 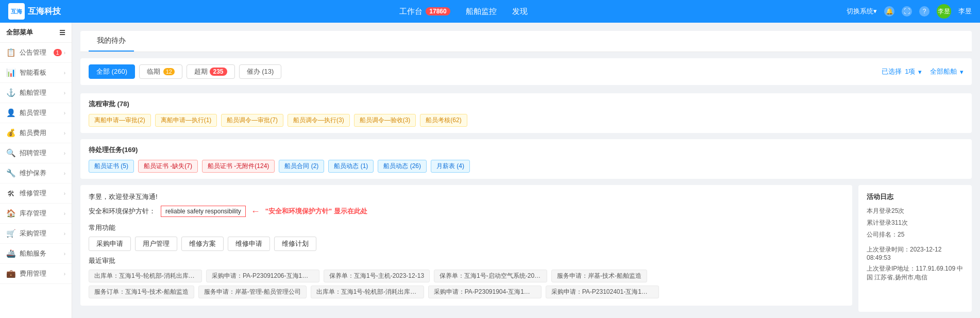 I want to click on recent-tag-0-4: 服务申请：岸基-技术-船舶监造, so click(x=599, y=276).